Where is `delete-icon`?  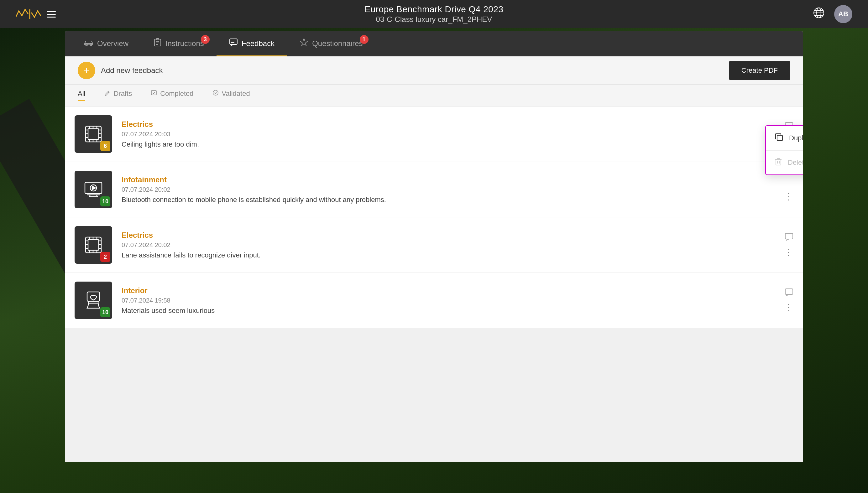 delete-icon is located at coordinates (778, 163).